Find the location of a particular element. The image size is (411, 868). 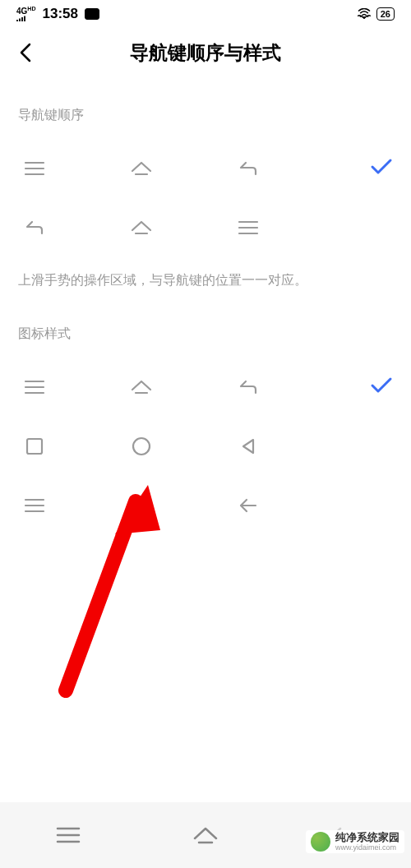

watermark-url: www.yidaimei.com is located at coordinates (367, 847).